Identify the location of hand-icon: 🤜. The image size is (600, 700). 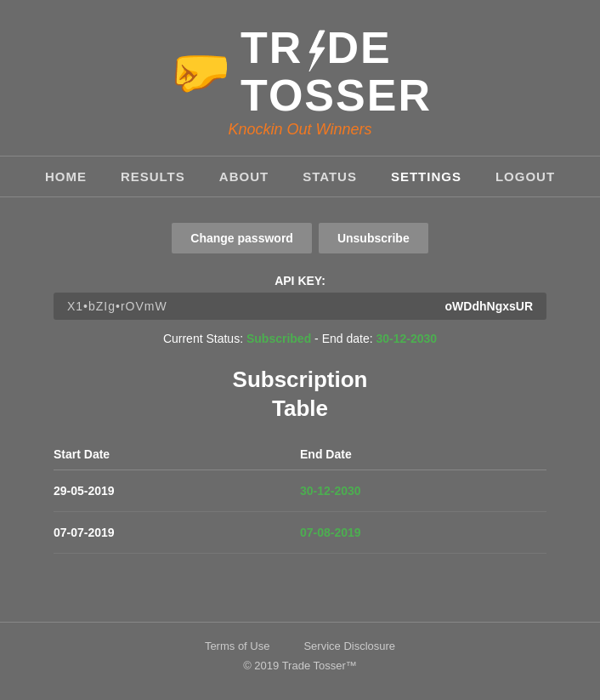
(201, 71).